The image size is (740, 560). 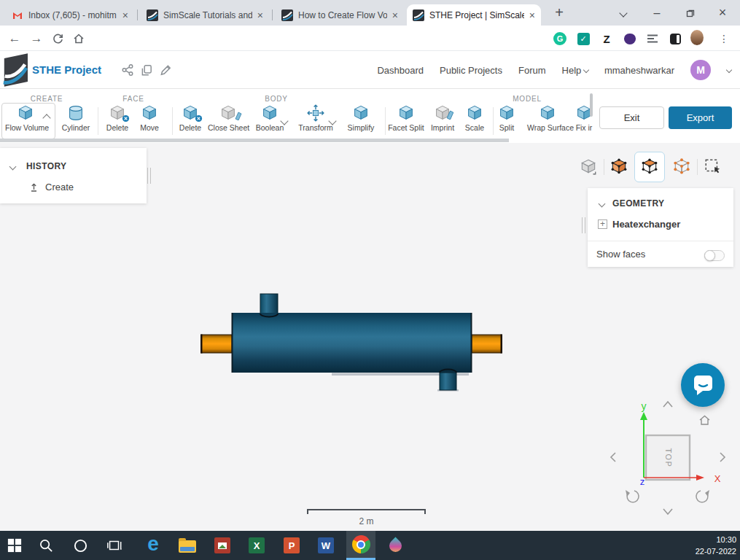 I want to click on outlet-pipe-right, so click(x=487, y=344).